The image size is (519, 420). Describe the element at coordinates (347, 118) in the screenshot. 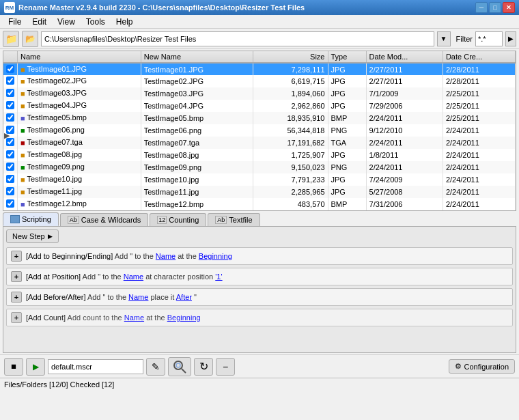

I see `row-type: BMP` at that location.